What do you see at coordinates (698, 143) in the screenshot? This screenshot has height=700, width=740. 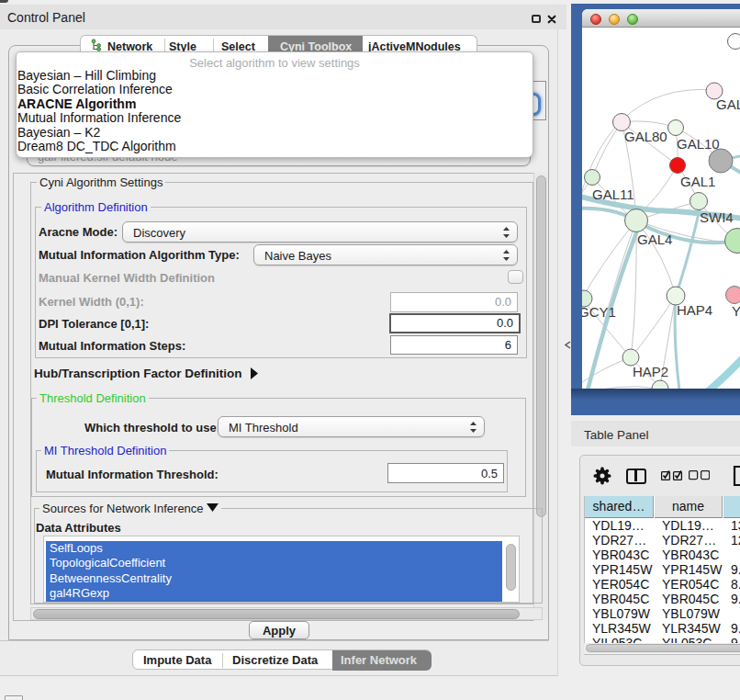 I see `svg-text: GAL10` at bounding box center [698, 143].